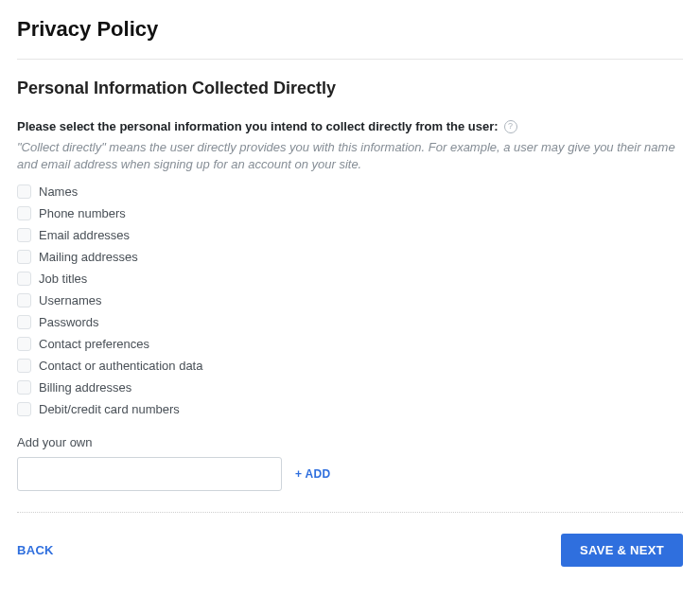 This screenshot has height=597, width=700. What do you see at coordinates (70, 301) in the screenshot?
I see `checkbox-label: Usernames` at bounding box center [70, 301].